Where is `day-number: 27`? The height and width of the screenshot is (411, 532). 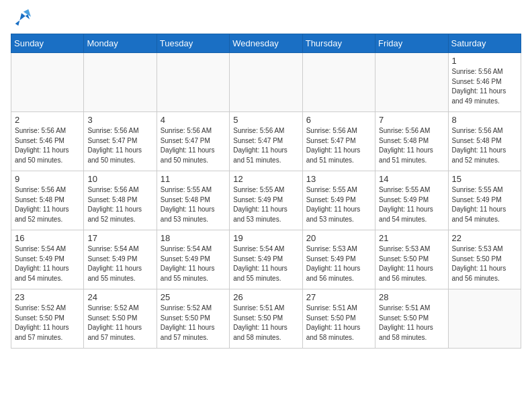
day-number: 27 is located at coordinates (339, 297).